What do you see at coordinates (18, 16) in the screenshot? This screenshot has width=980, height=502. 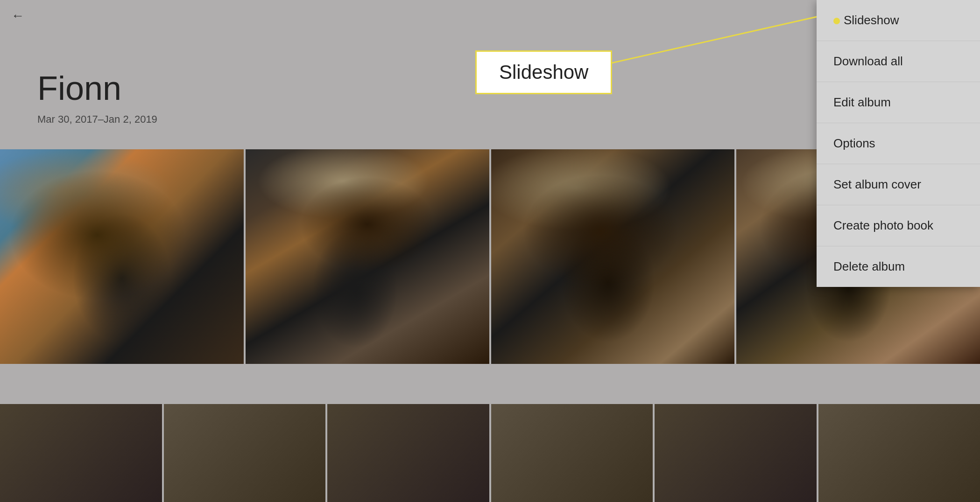 I see `back-button: ←` at bounding box center [18, 16].